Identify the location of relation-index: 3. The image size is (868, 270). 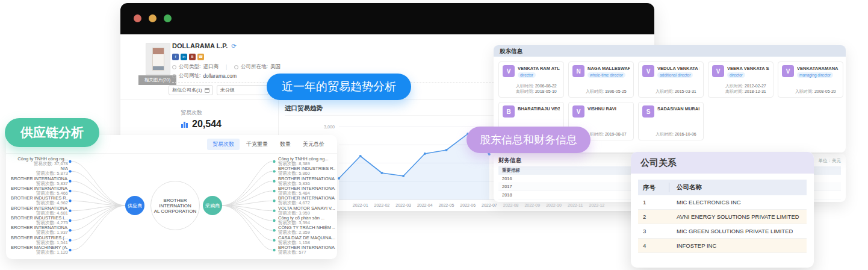
(654, 231).